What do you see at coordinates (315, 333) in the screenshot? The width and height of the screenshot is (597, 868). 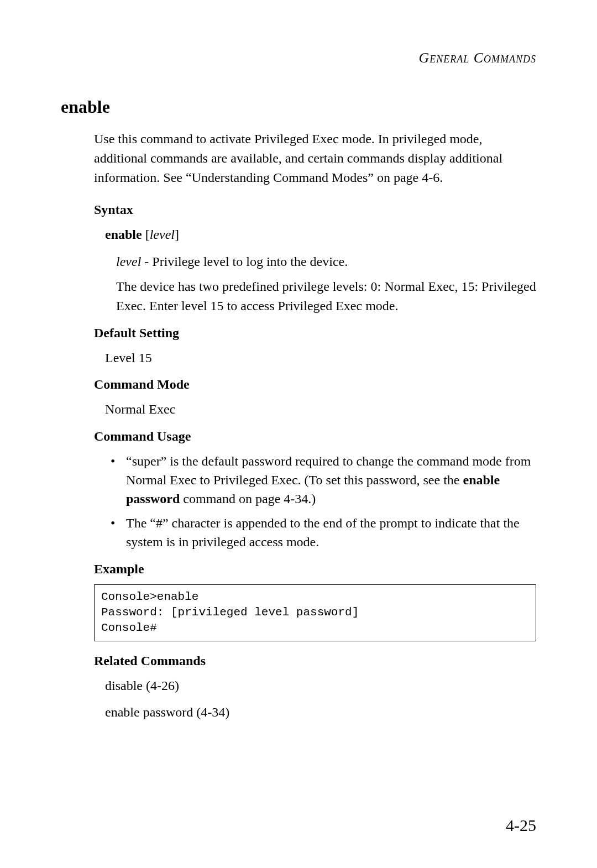 I see `default-setting-heading: Default Setting` at bounding box center [315, 333].